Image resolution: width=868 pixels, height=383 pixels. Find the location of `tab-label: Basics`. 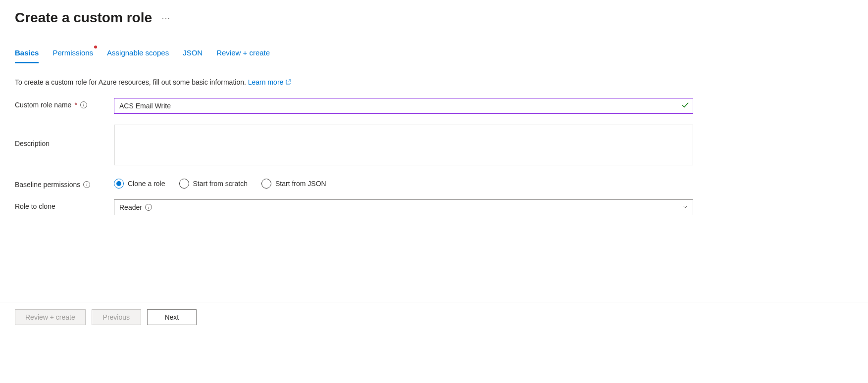

tab-label: Basics is located at coordinates (27, 52).